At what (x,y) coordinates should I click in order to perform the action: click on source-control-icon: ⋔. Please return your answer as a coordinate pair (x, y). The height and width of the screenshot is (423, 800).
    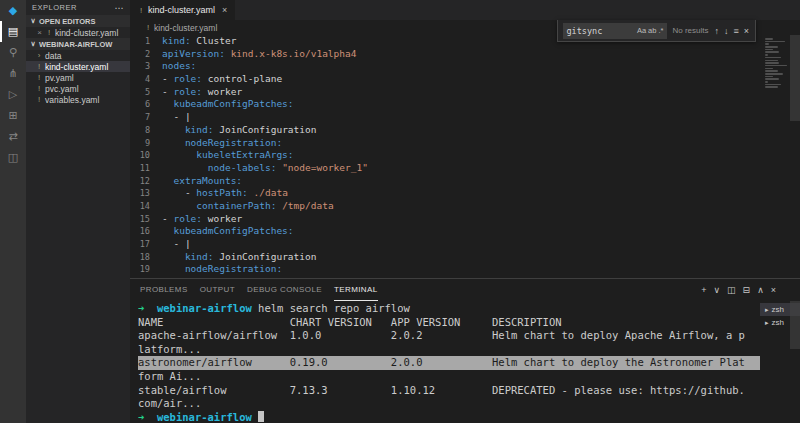
    Looking at the image, I should click on (13, 74).